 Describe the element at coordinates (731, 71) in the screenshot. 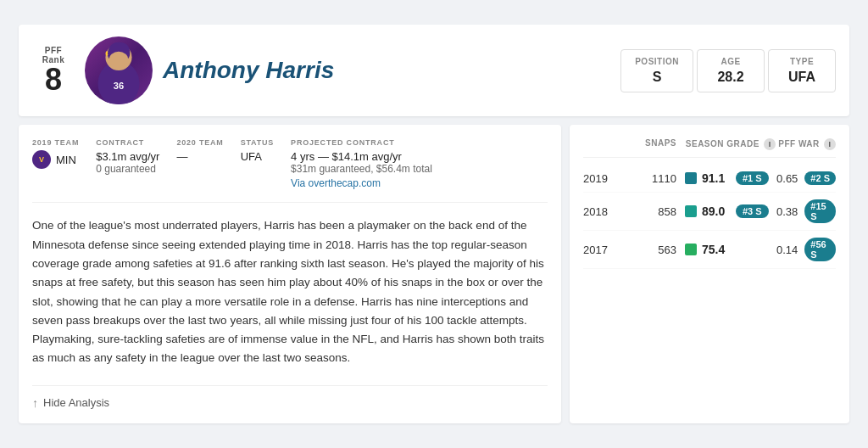

I see `age-box: AGE 28.2` at that location.